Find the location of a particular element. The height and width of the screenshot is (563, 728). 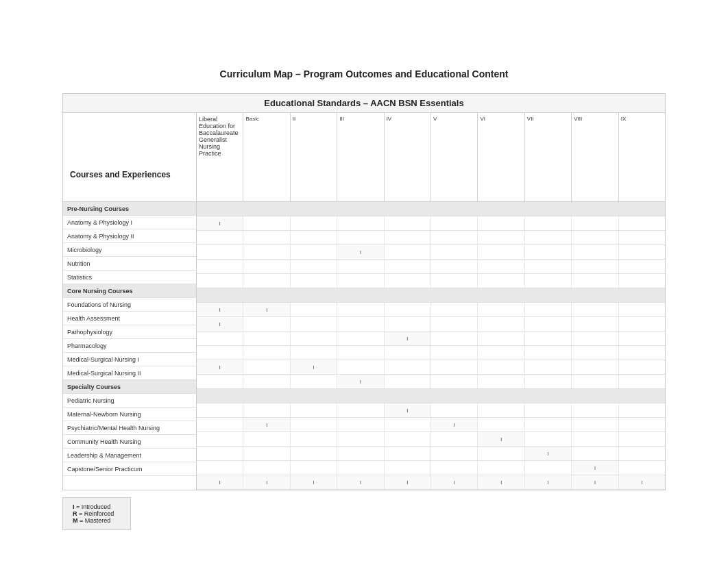

courses-rows: Pre-Nursing Courses Anatomy & Physiology… is located at coordinates (130, 339).